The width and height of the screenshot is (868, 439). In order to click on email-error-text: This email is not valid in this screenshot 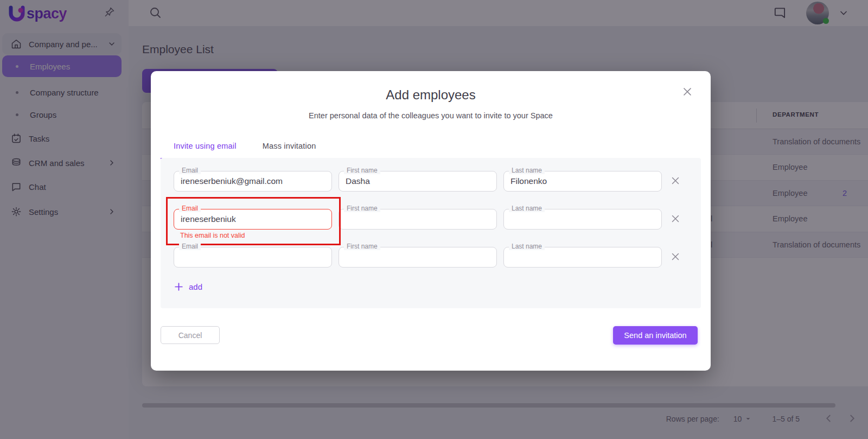, I will do `click(213, 236)`.